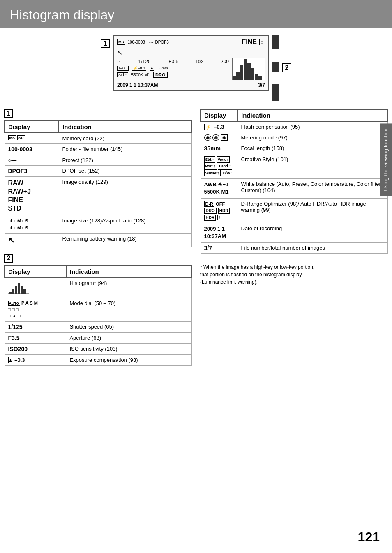 The width and height of the screenshot is (392, 553). Describe the element at coordinates (137, 85) in the screenshot. I see `cam-date: 2009 1 1 10:37AM` at that location.